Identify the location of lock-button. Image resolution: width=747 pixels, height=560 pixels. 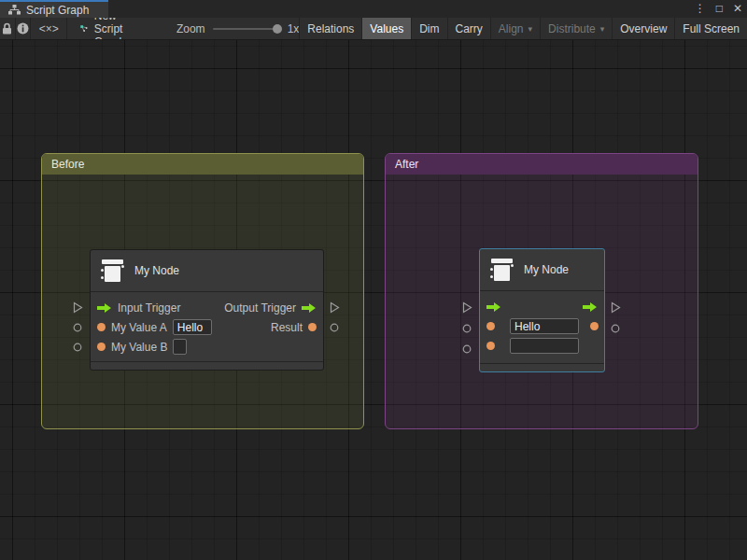
(7, 28).